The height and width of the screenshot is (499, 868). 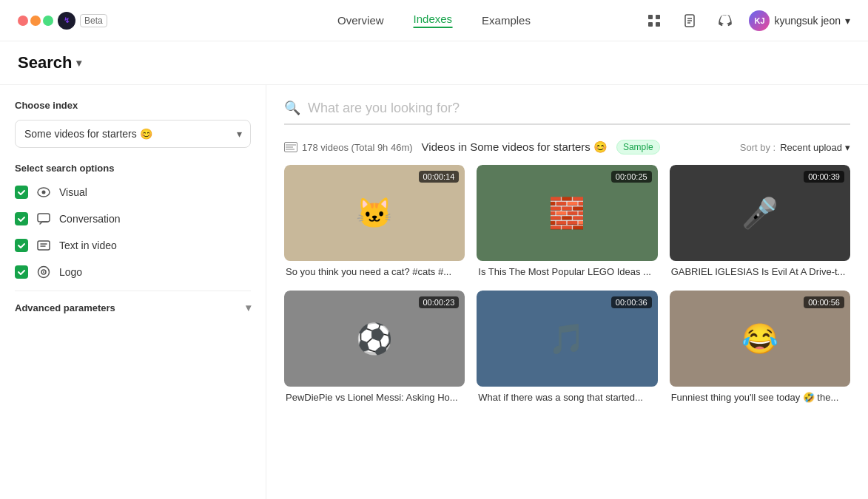 What do you see at coordinates (567, 112) in the screenshot?
I see `search-bar: 🔍` at bounding box center [567, 112].